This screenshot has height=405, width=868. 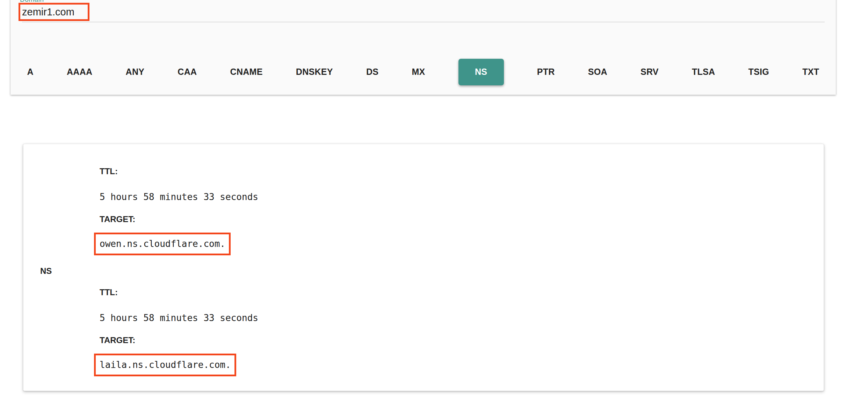 What do you see at coordinates (80, 72) in the screenshot?
I see `tab-aaaa: AAAA` at bounding box center [80, 72].